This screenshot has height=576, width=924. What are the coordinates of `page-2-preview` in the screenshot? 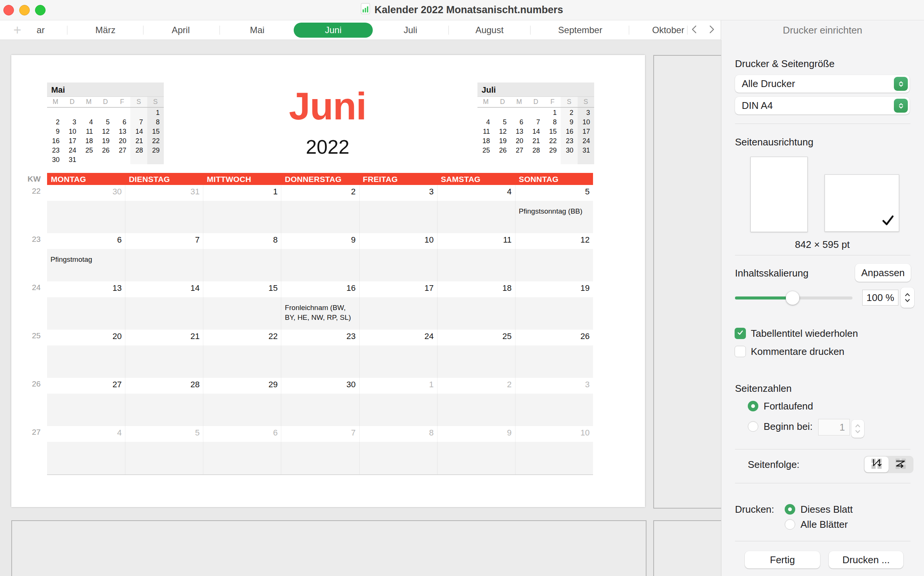 It's located at (687, 282).